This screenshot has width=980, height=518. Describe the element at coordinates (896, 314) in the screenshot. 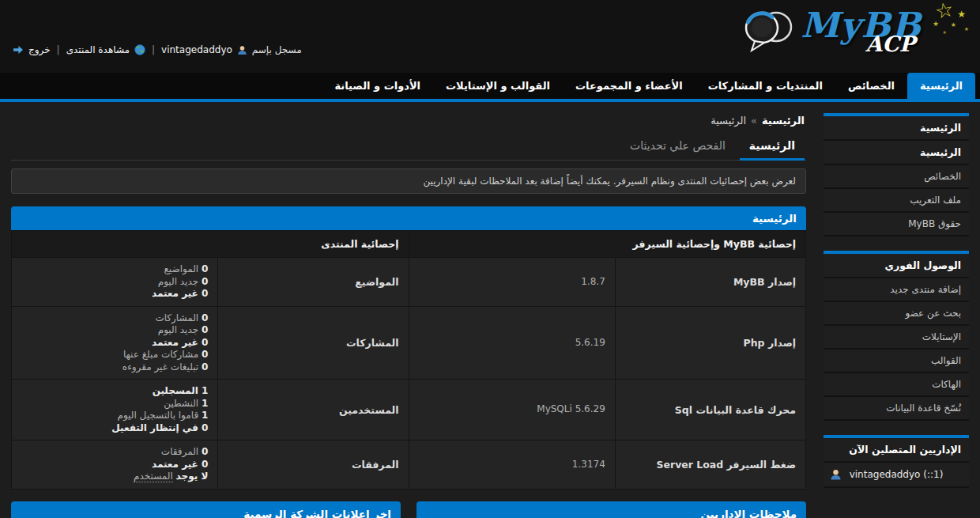

I see `sidebar-item: بحث عن عضو` at that location.